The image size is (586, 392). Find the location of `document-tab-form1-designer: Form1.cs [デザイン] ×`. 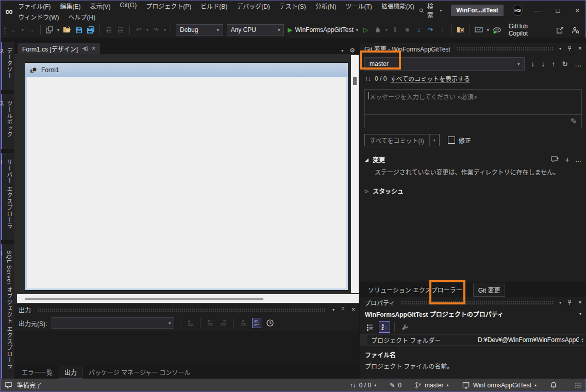

document-tab-form1-designer: Form1.cs [デザイン] × is located at coordinates (59, 48).